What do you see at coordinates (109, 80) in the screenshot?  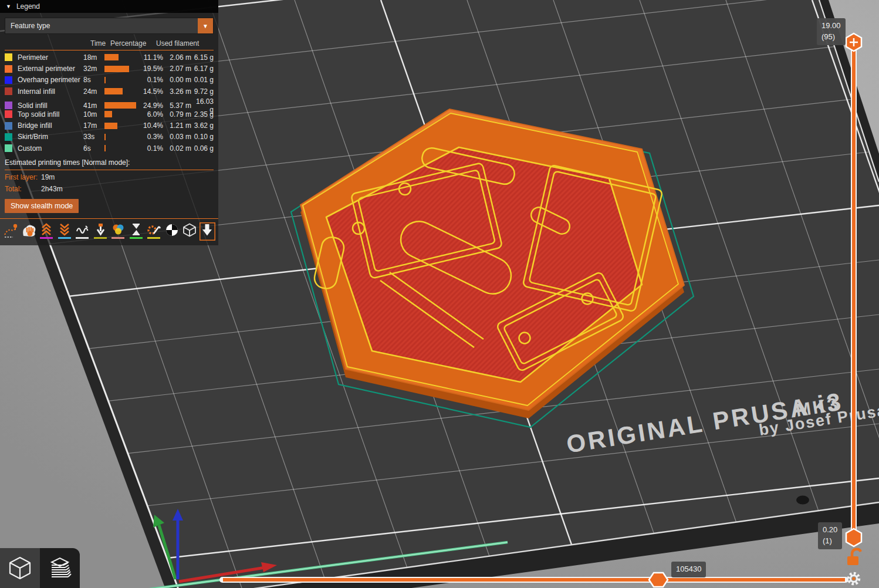 I see `legend-row: Overhang perimeter 8s 0.1% 0.00 m 0.01 g` at bounding box center [109, 80].